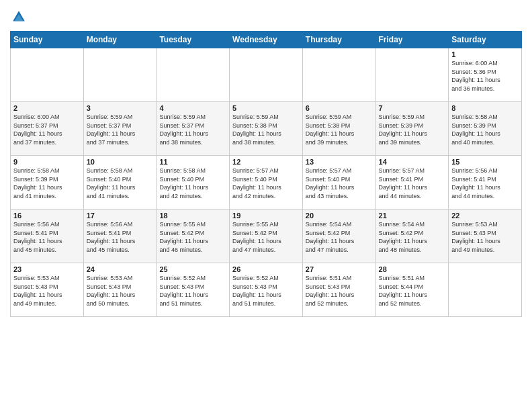 This screenshot has height=411, width=532. What do you see at coordinates (47, 108) in the screenshot?
I see `day-number: 2` at bounding box center [47, 108].